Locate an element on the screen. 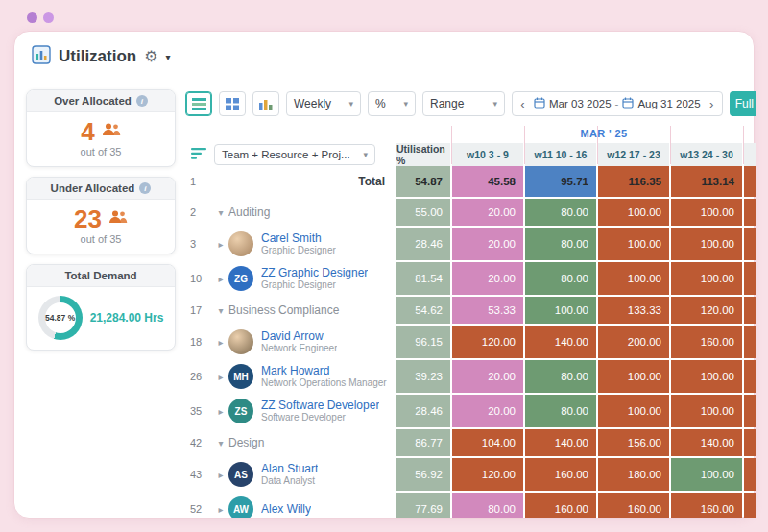 This screenshot has height=532, width=768. resource-name-link: Carel Smith is located at coordinates (299, 238).